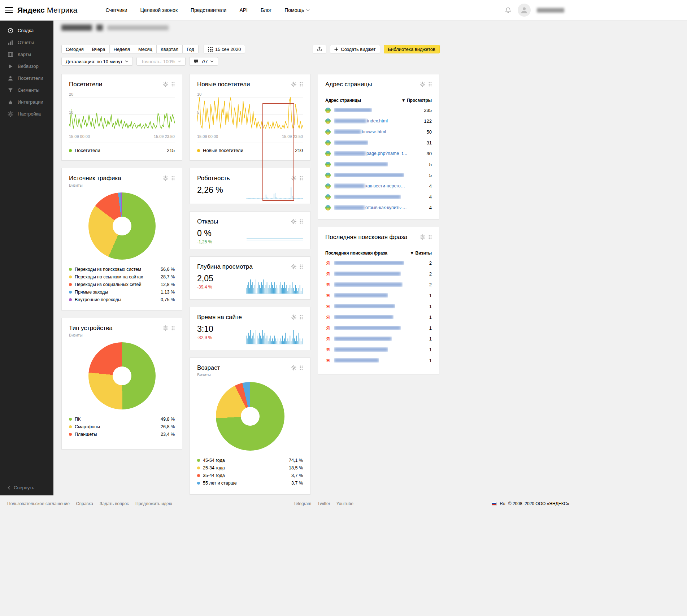  I want to click on nav-help: Помощь, so click(297, 10).